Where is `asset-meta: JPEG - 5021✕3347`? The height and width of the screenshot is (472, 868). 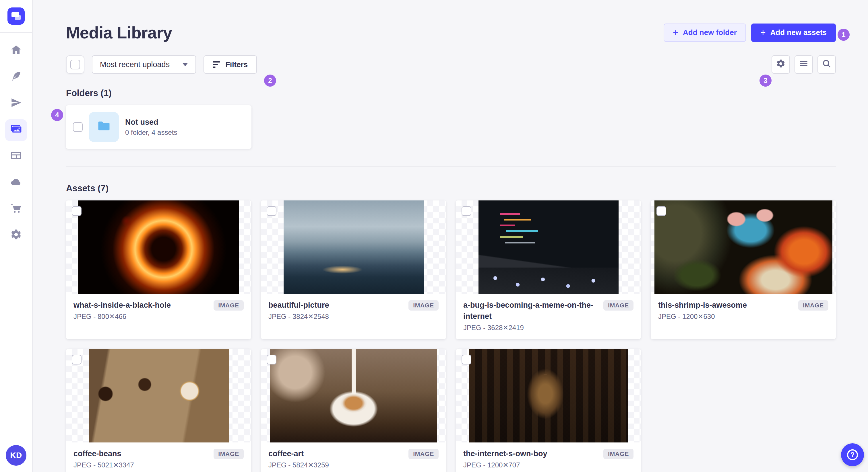
asset-meta: JPEG - 5021✕3347 is located at coordinates (141, 465).